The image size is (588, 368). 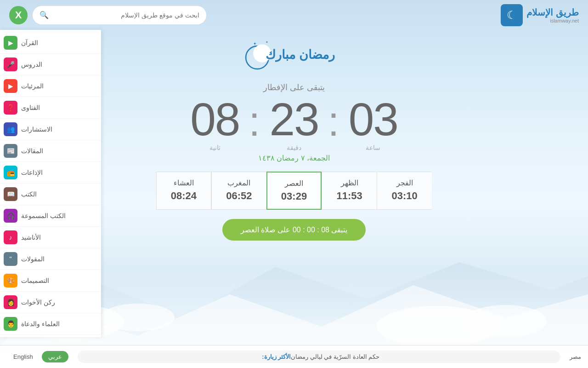 What do you see at coordinates (373, 119) in the screenshot?
I see `hours-value: 03` at bounding box center [373, 119].